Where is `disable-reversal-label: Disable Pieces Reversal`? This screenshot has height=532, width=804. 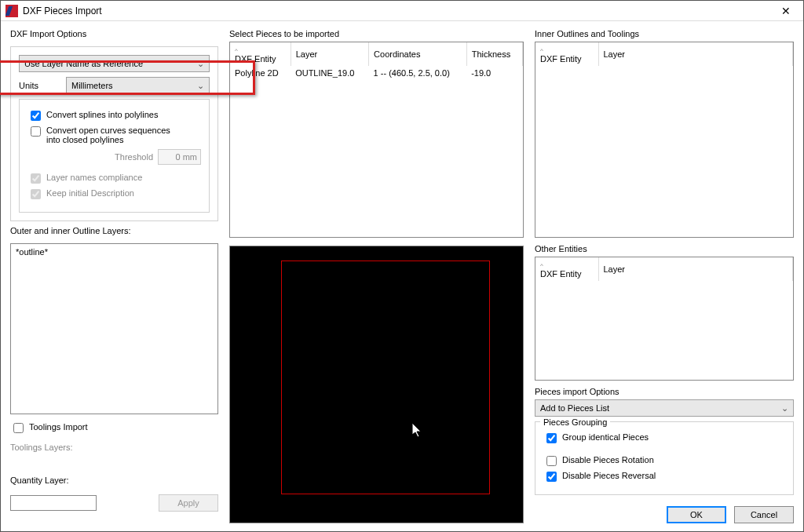 disable-reversal-label: Disable Pieces Reversal is located at coordinates (609, 476).